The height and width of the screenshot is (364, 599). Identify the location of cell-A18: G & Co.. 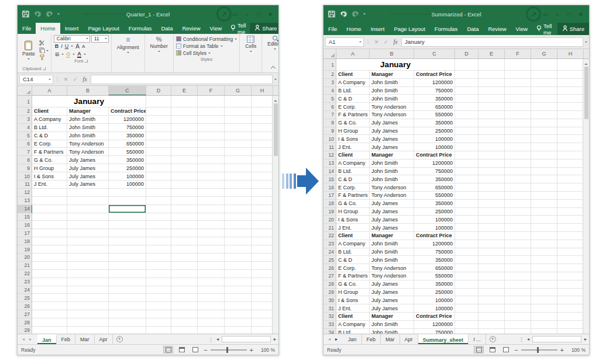
(353, 204).